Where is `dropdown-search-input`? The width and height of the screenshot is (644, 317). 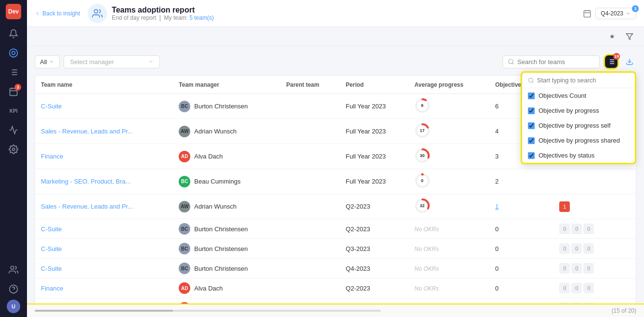 dropdown-search-input is located at coordinates (583, 80).